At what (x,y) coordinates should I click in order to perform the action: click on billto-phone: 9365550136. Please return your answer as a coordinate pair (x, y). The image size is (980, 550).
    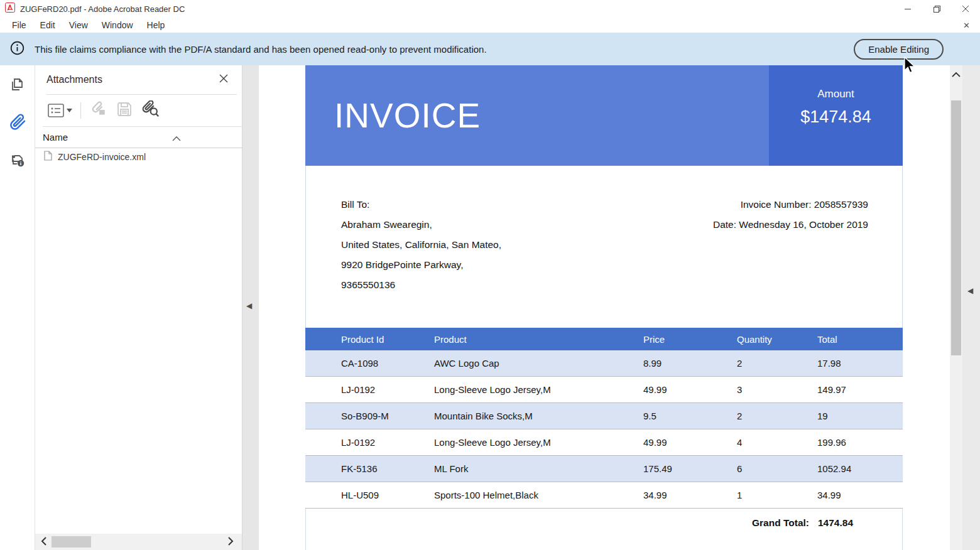
    Looking at the image, I should click on (421, 285).